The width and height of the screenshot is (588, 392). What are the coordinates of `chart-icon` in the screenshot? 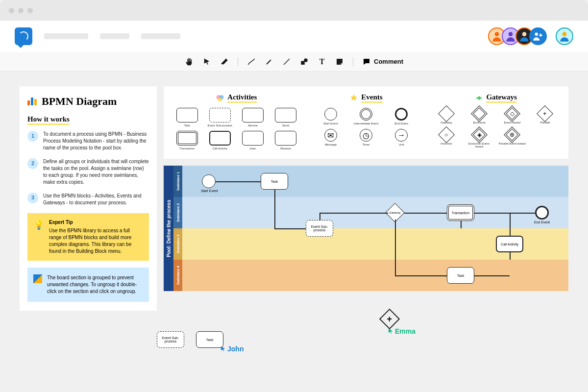 It's located at (32, 101).